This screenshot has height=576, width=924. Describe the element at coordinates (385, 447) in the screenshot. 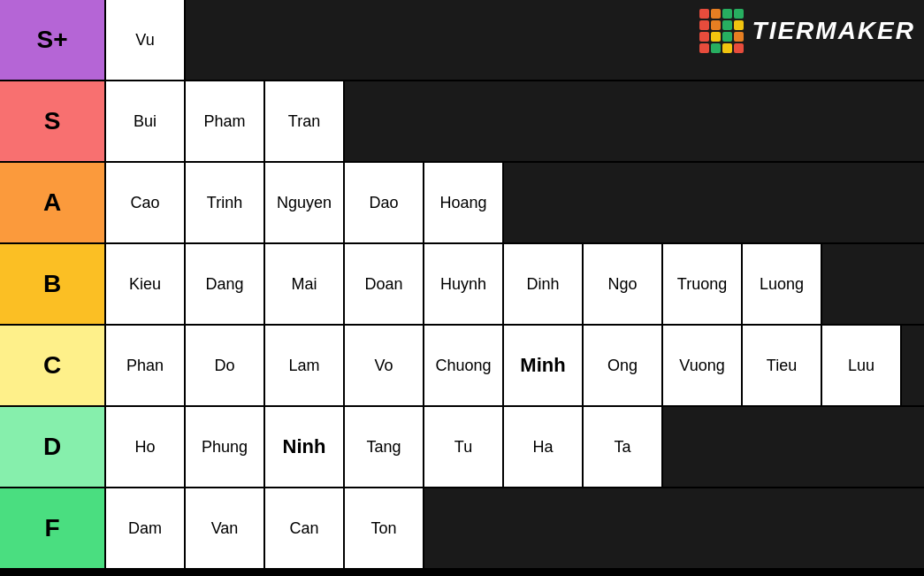

I see `tier-cell: Tang` at that location.